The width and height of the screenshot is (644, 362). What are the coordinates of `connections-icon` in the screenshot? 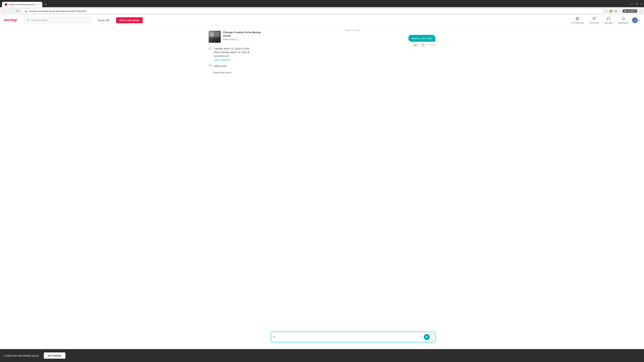 It's located at (594, 19).